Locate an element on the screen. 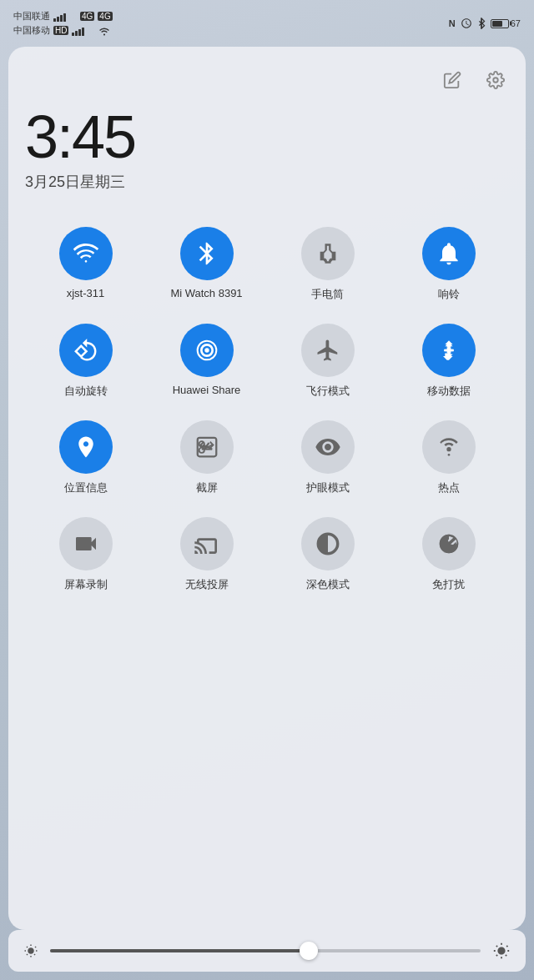 The width and height of the screenshot is (534, 980). wifi-circle is located at coordinates (86, 254).